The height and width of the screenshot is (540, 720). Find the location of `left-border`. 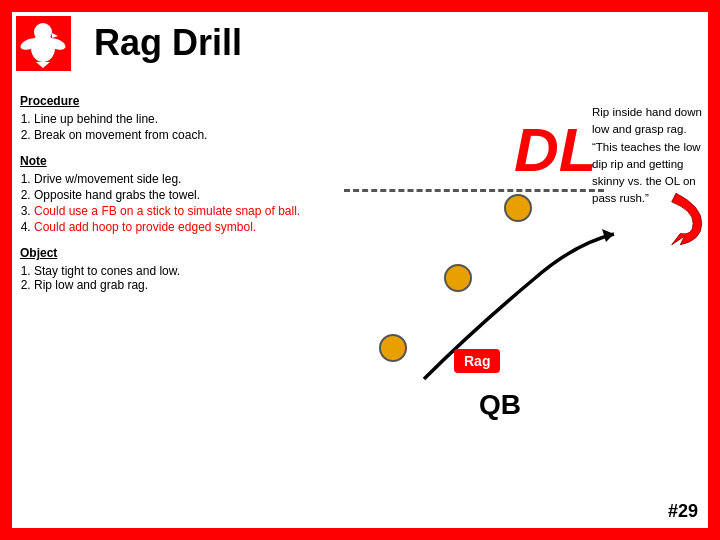

left-border is located at coordinates (8, 270).